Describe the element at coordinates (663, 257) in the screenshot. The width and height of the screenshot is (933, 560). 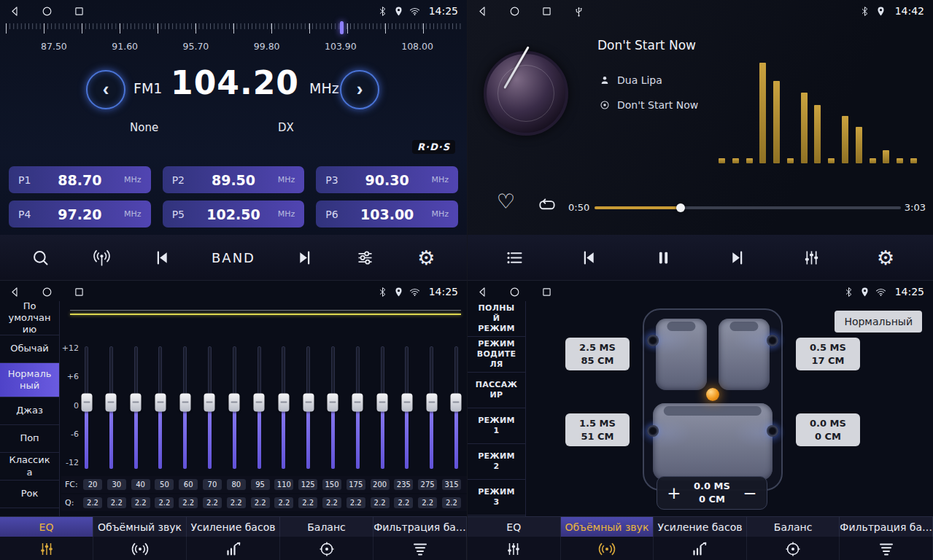
I see `pause-button` at that location.